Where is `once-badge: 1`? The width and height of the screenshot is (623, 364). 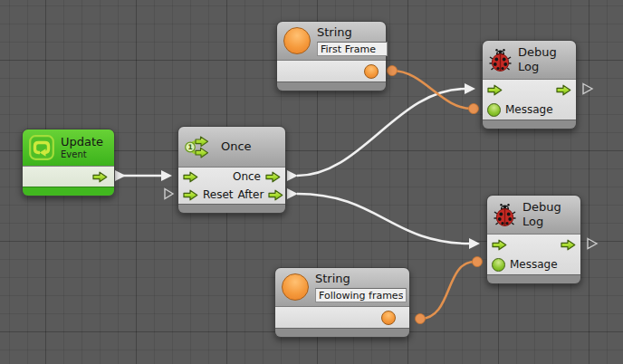 once-badge: 1 is located at coordinates (190, 147).